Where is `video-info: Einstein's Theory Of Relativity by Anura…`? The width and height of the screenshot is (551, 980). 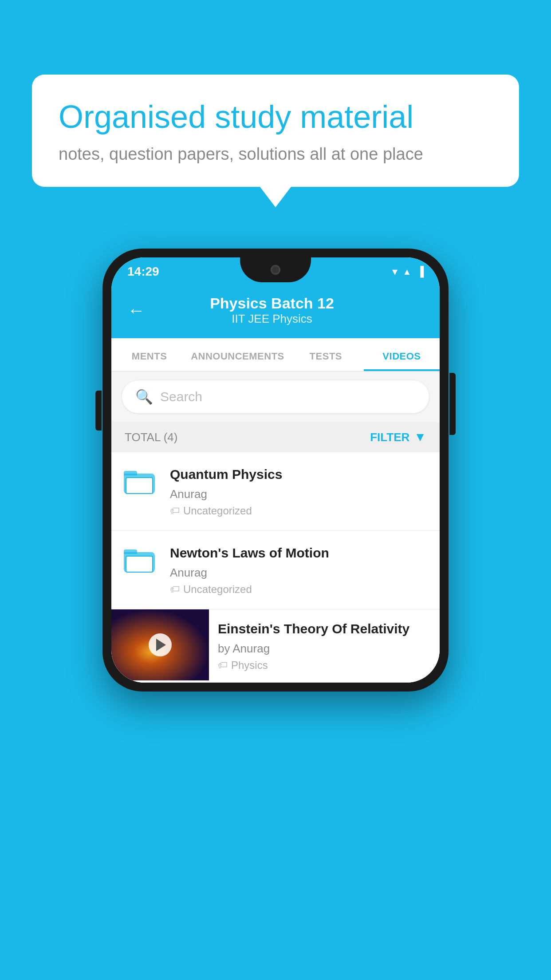 video-info: Einstein's Theory Of Relativity by Anura… is located at coordinates (324, 646).